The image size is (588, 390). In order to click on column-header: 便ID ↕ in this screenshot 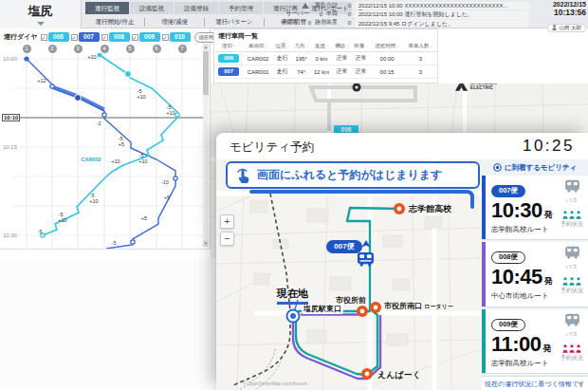, I will do `click(229, 47)`.